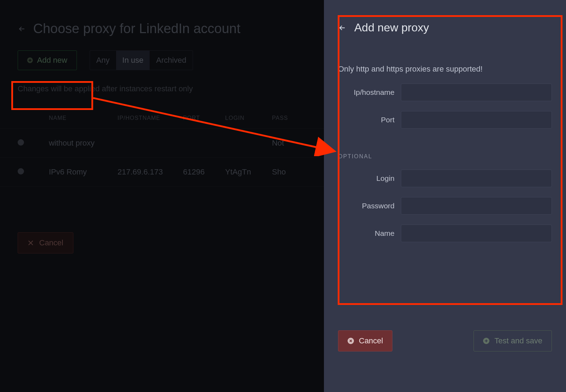  Describe the element at coordinates (476, 206) in the screenshot. I see `password-input` at that location.